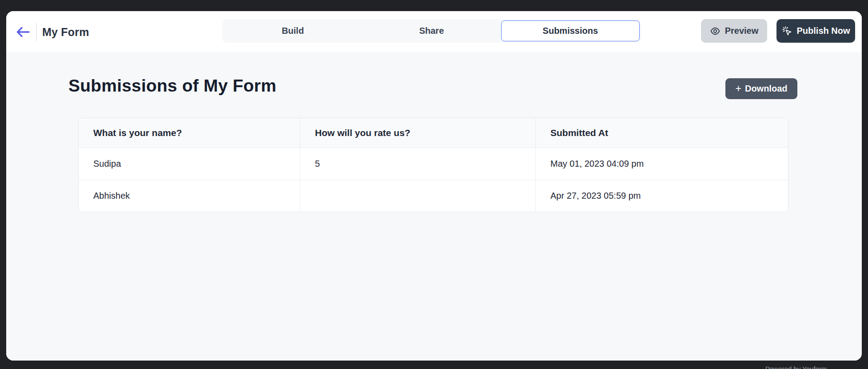 The image size is (868, 369). I want to click on publish-now-button: Publish Now, so click(816, 31).